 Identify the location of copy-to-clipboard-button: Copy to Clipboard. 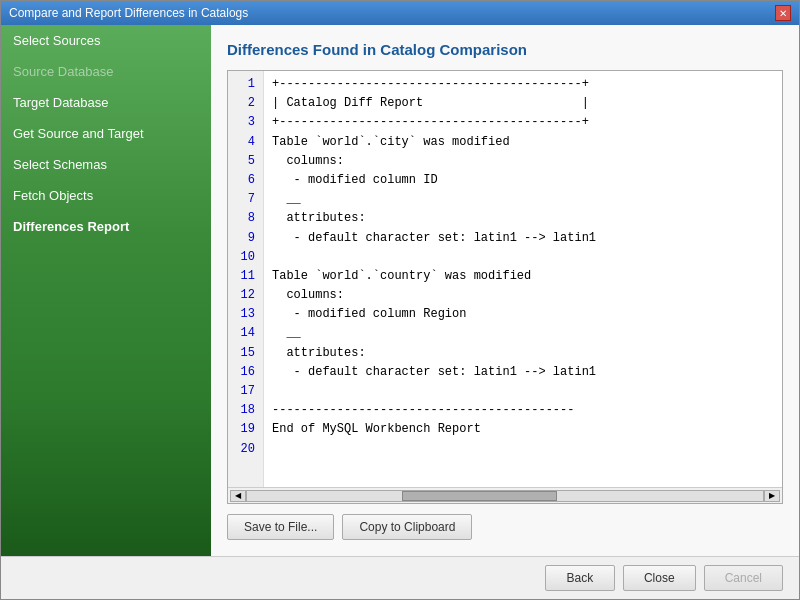
(407, 527).